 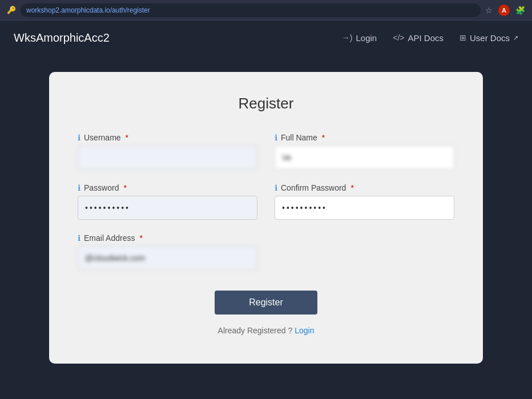 What do you see at coordinates (168, 252) in the screenshot?
I see `email-field-group: ℹ Email Address *` at bounding box center [168, 252].